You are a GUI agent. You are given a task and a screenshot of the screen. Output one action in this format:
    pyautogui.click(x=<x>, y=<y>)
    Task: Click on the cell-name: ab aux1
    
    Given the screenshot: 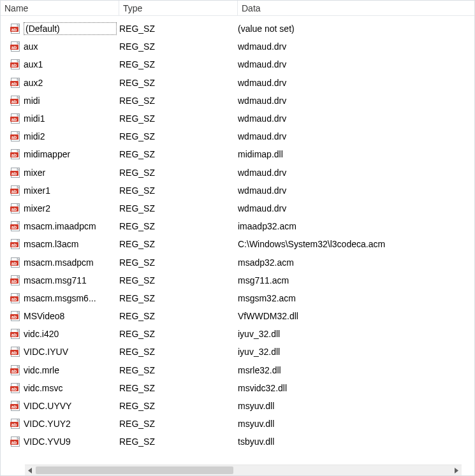 What is the action you would take?
    pyautogui.click(x=60, y=64)
    